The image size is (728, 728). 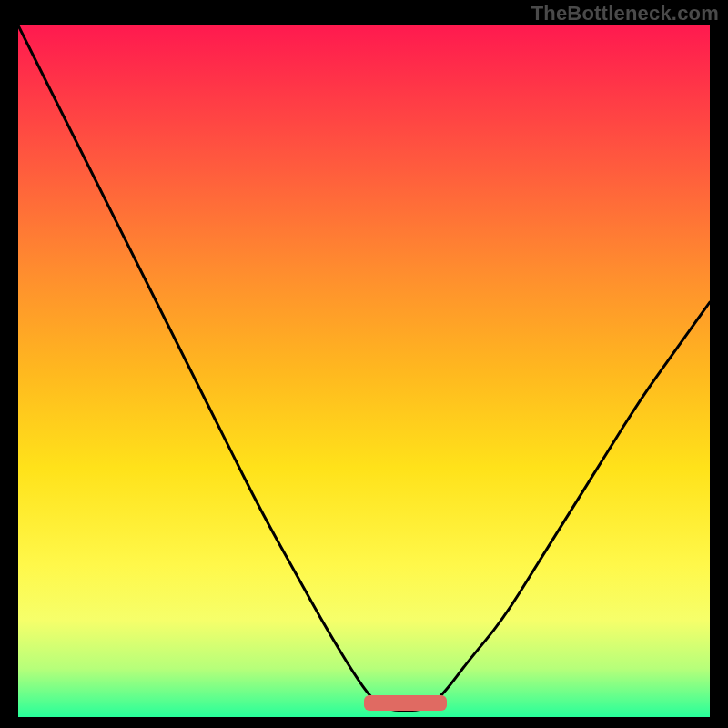 What do you see at coordinates (625, 14) in the screenshot?
I see `watermark-text: TheBottleneck.com` at bounding box center [625, 14].